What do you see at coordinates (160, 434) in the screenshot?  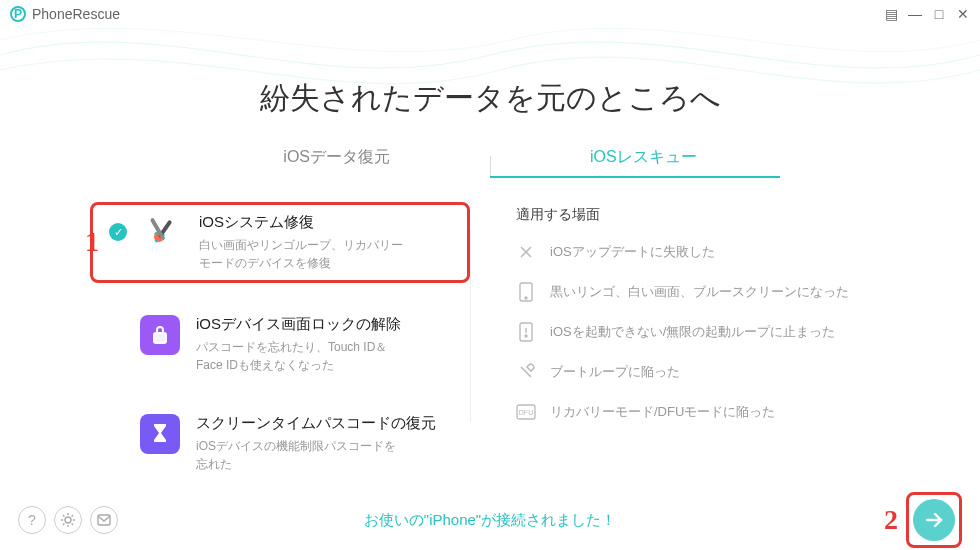 I see `hourglass-icon` at bounding box center [160, 434].